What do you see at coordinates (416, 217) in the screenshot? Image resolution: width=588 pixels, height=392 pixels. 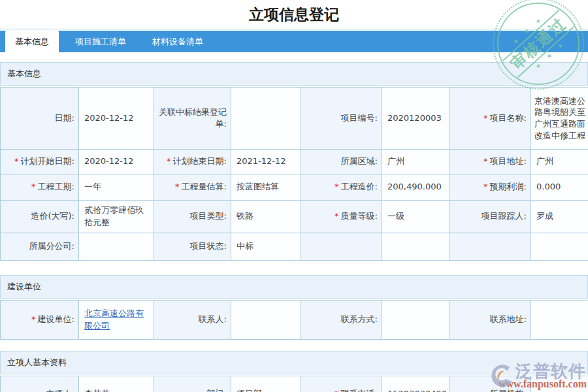 I see `value-quality-grade: 一级` at bounding box center [416, 217].